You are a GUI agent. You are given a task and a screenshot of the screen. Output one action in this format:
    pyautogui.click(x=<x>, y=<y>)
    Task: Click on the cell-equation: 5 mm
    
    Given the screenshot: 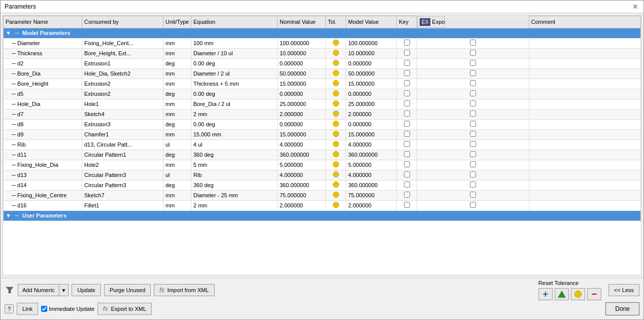 What is the action you would take?
    pyautogui.click(x=234, y=165)
    